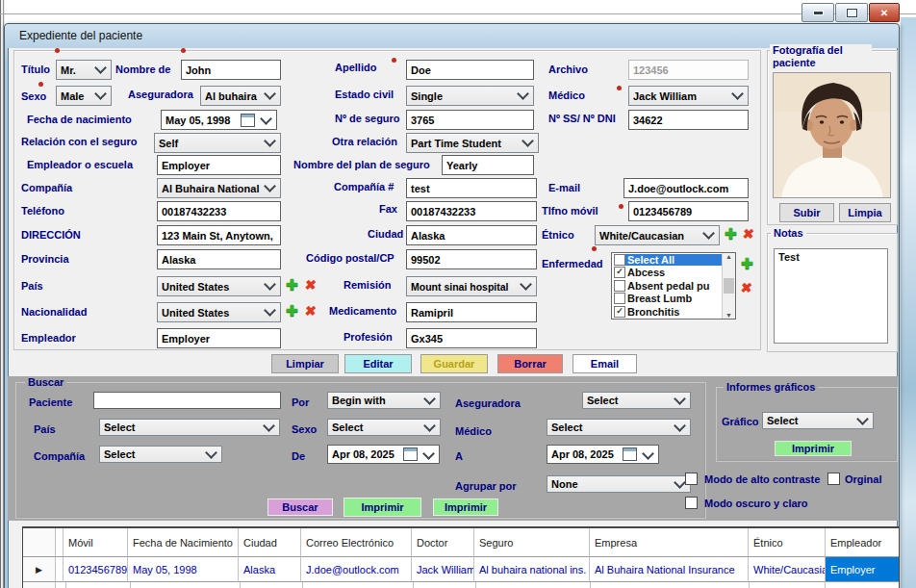 The height and width of the screenshot is (588, 916). I want to click on telefono-input: 00187432233, so click(219, 212).